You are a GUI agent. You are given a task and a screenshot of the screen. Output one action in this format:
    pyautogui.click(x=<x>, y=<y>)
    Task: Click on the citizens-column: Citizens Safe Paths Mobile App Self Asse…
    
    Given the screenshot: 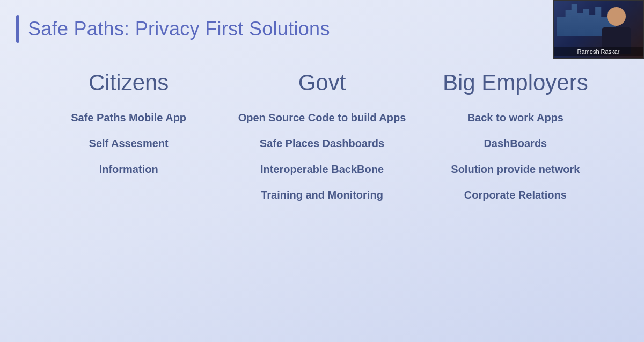 What is the action you would take?
    pyautogui.click(x=129, y=129)
    